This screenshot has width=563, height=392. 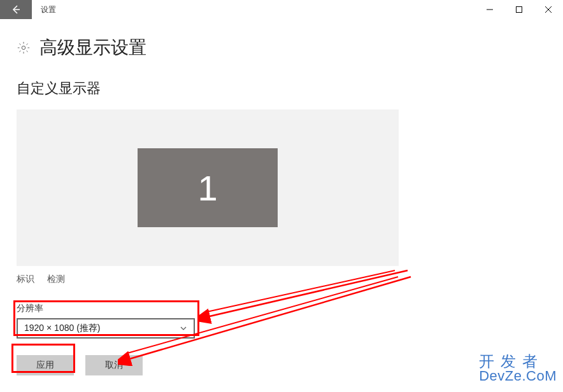 I want to click on link-row: 标识 检测, so click(x=290, y=279).